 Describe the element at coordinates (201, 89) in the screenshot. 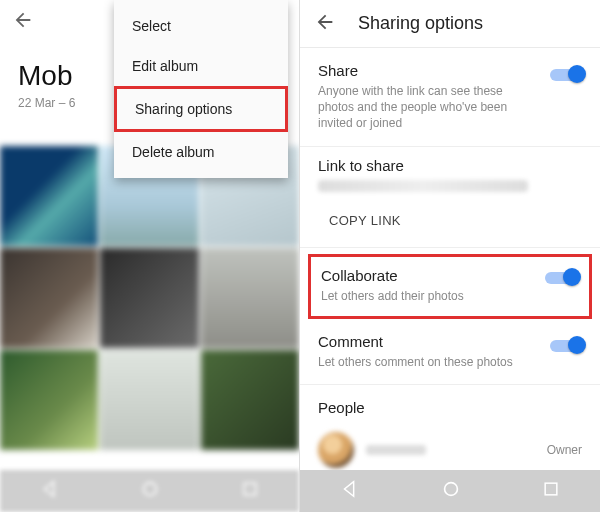

I see `overflow-menu: Select Edit album Sharing options Delete…` at that location.